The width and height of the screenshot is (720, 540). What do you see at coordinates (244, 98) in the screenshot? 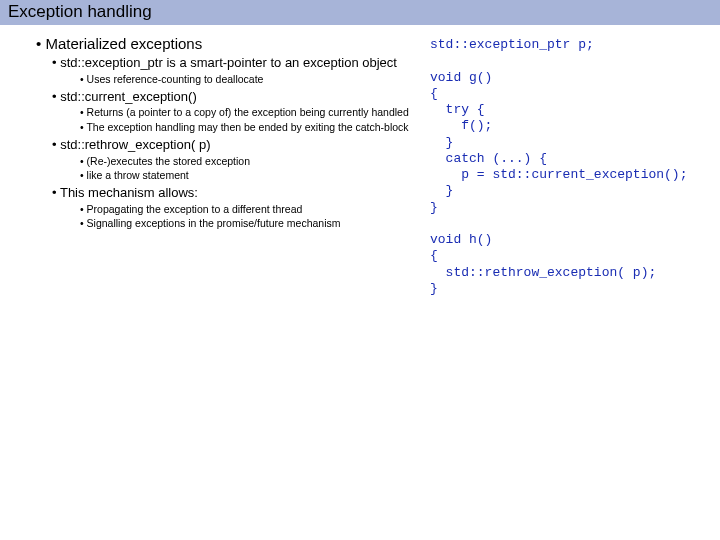
I see `item-text: std::current_exception()` at bounding box center [244, 98].